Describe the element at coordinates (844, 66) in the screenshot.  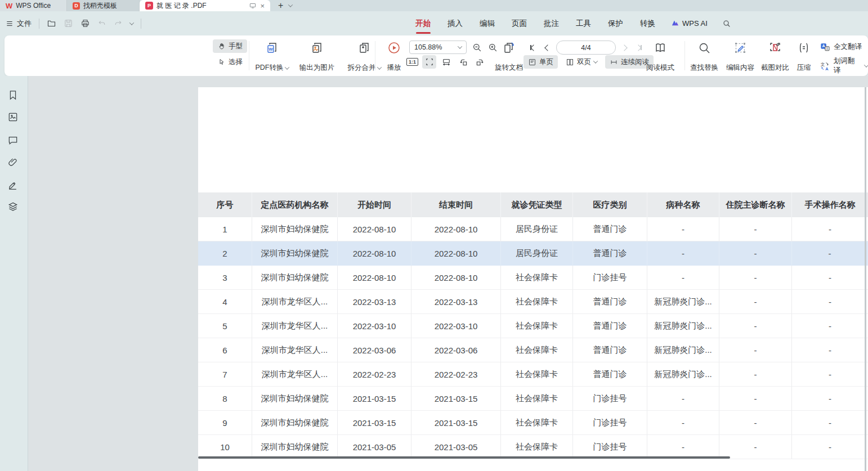
I see `word-translate-button: 文 A 划词翻译` at that location.